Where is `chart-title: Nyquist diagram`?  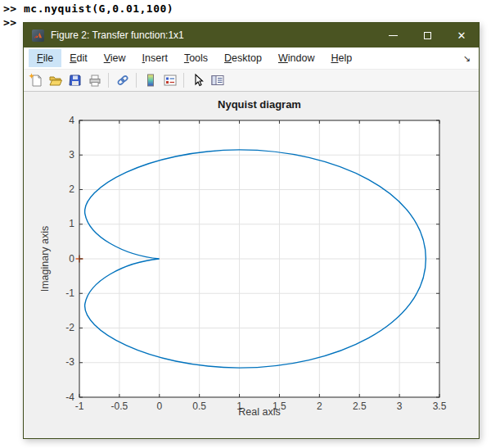 chart-title: Nyquist diagram is located at coordinates (259, 105).